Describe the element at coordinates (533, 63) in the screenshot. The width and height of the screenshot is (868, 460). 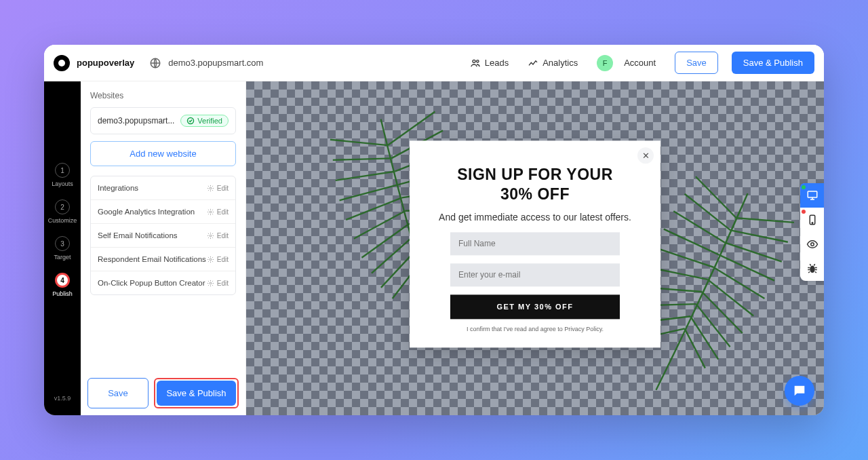
I see `analytics-icon` at that location.